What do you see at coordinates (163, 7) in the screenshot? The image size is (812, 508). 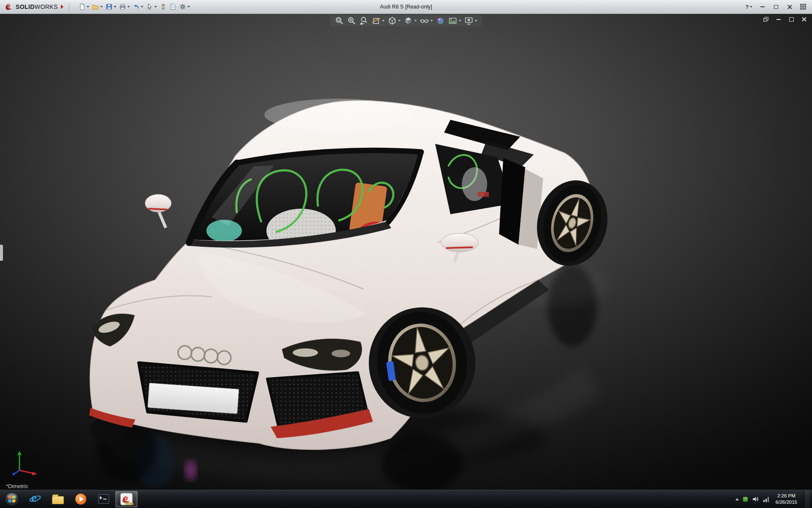 I see `rebuild-button` at bounding box center [163, 7].